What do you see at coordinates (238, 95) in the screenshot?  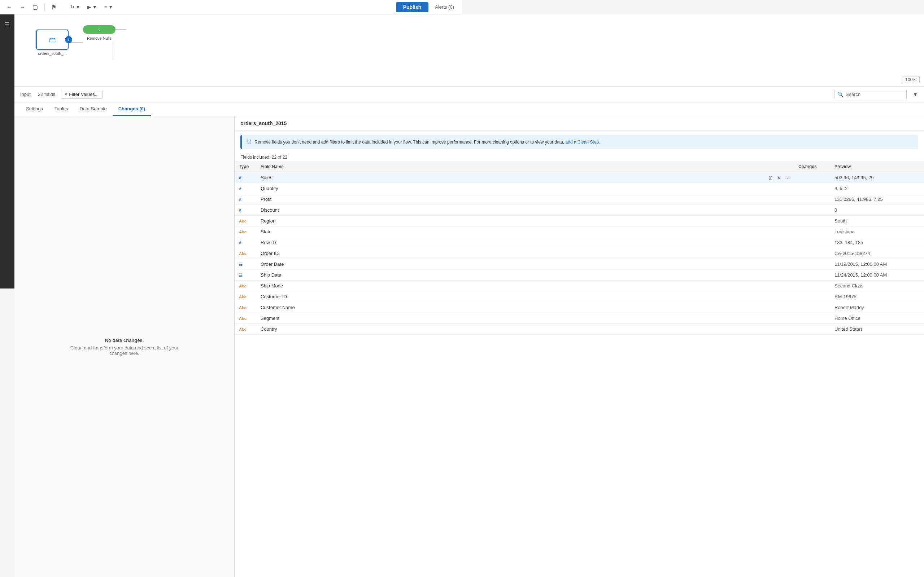 I see `panel-header: Input 22 fields ▿ Filter Values... 🔍 ▾` at bounding box center [238, 95].